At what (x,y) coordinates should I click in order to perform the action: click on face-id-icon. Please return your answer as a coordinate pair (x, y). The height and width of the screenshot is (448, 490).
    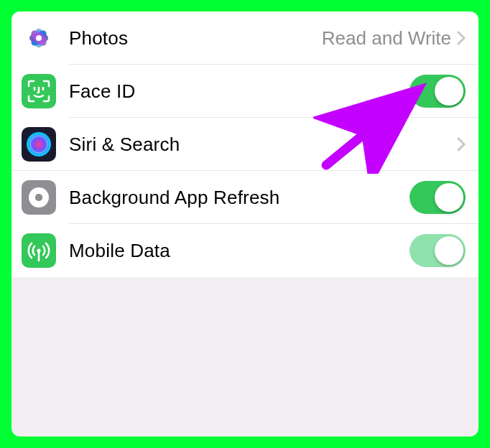
    Looking at the image, I should click on (39, 91).